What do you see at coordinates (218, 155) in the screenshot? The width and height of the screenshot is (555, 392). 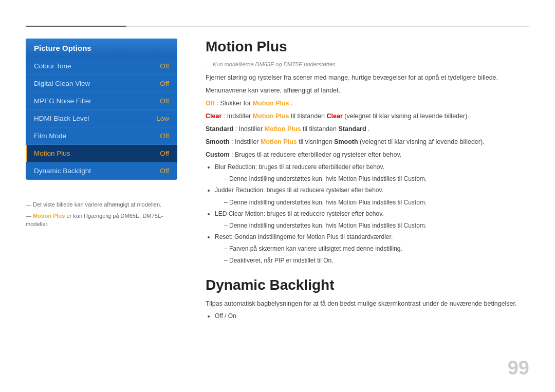 I see `option-custom-key: Custom` at bounding box center [218, 155].